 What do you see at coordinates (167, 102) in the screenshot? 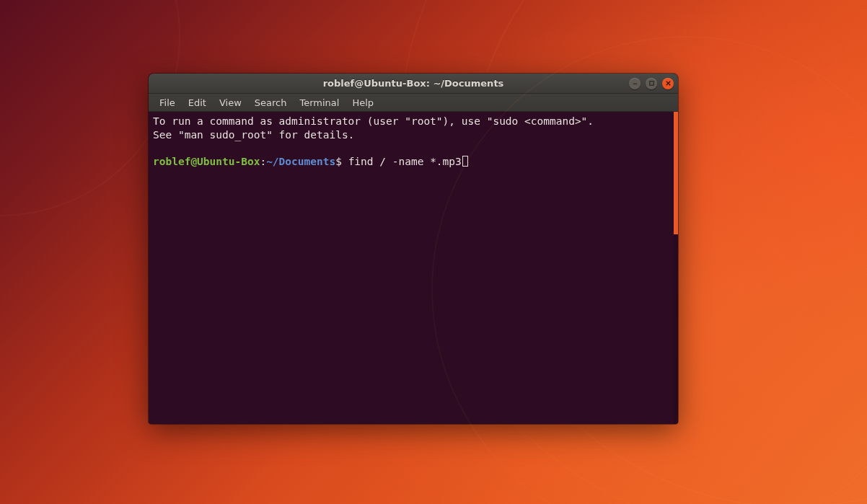
I see `menu-file: File` at bounding box center [167, 102].